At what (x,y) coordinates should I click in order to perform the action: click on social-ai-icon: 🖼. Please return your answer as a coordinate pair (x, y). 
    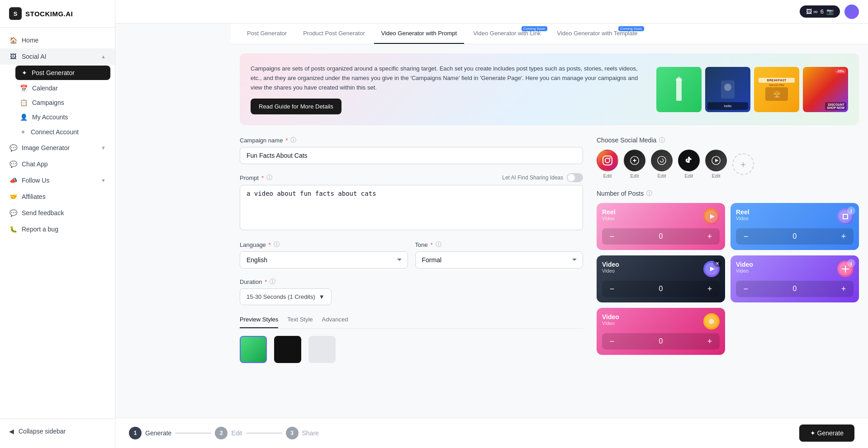
    Looking at the image, I should click on (13, 57).